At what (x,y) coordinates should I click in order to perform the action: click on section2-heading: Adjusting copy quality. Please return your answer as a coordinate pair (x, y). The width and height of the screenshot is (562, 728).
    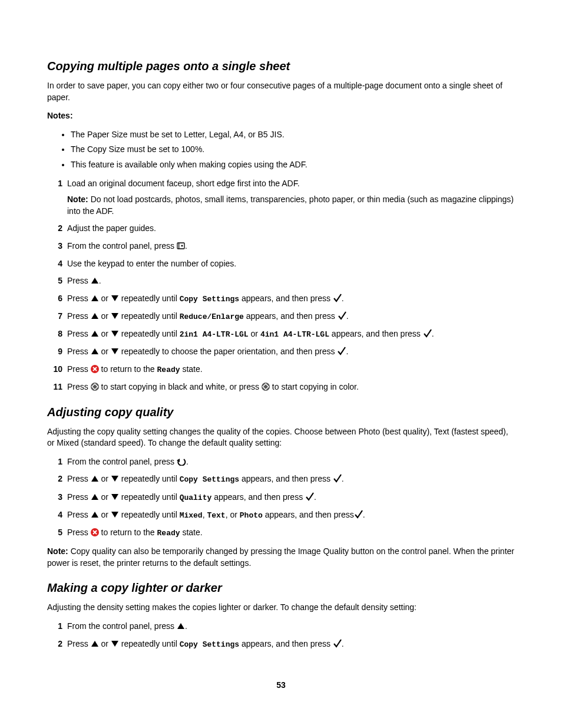
    Looking at the image, I should click on (281, 412).